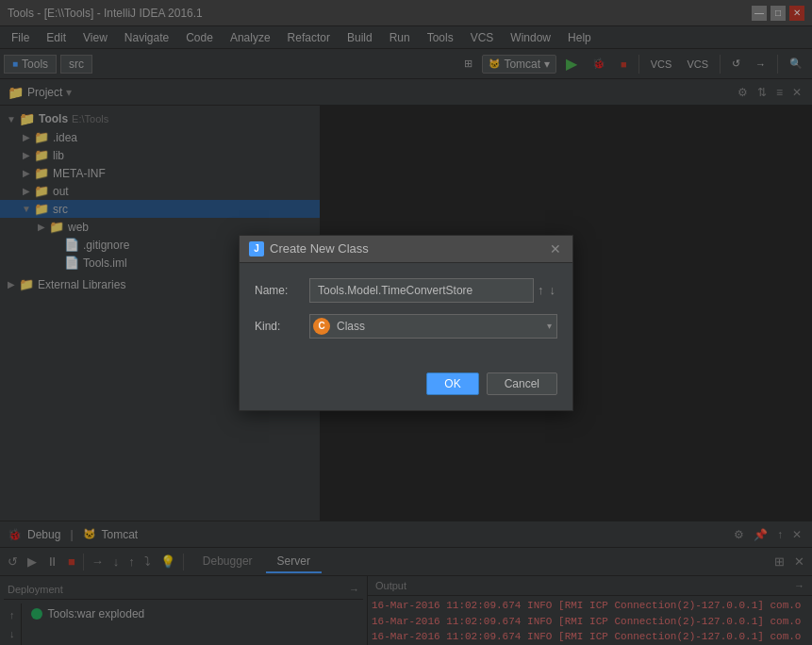 The width and height of the screenshot is (812, 645). What do you see at coordinates (406, 322) in the screenshot?
I see `create-new-class-dialog: J Create New Class ✕ Name: ↑ ↓ Kind: C` at bounding box center [406, 322].